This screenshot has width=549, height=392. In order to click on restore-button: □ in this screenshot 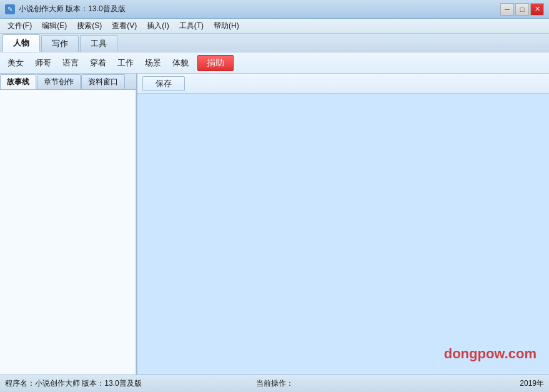, I will do `click(522, 9)`.